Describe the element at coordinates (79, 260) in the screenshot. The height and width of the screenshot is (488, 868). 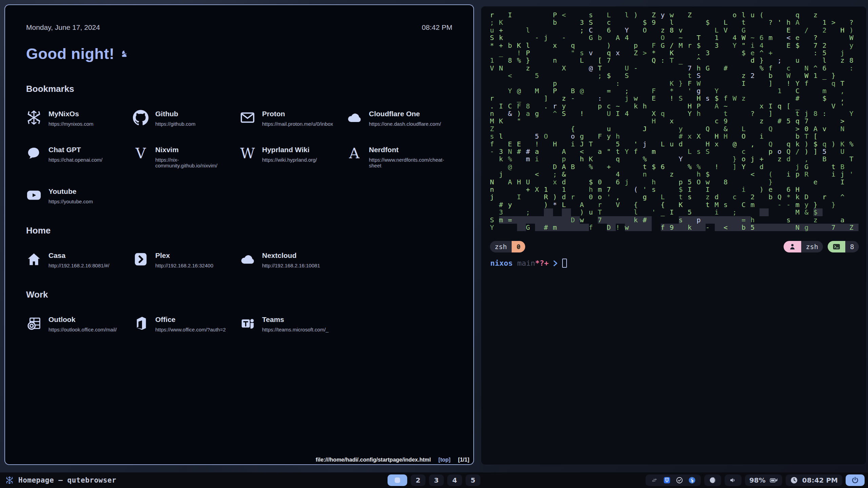
I see `bookmark-item-casa: Casahttp://192.168.2.16:8081/#/` at that location.